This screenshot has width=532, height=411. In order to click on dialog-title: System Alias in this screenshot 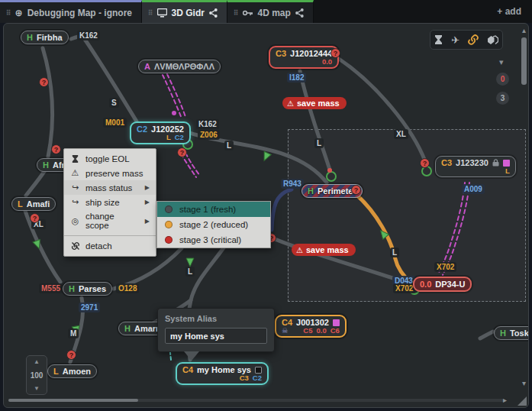, I will do `click(216, 319)`.